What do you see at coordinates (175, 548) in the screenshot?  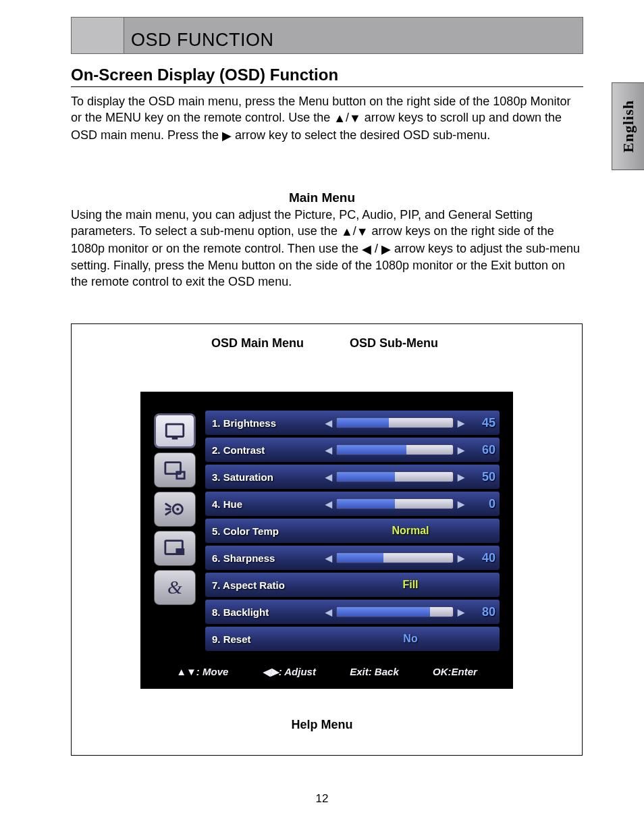 I see `osd-icon-pip` at bounding box center [175, 548].